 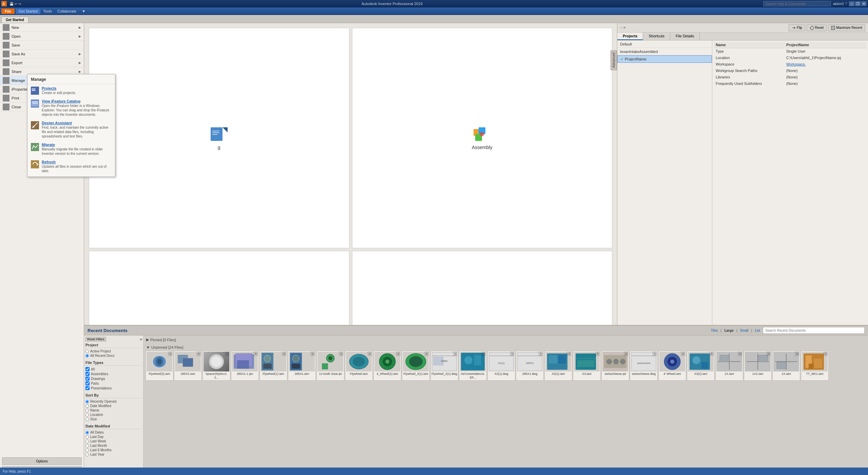 I want to click on minimize-button: ─, so click(x=852, y=4).